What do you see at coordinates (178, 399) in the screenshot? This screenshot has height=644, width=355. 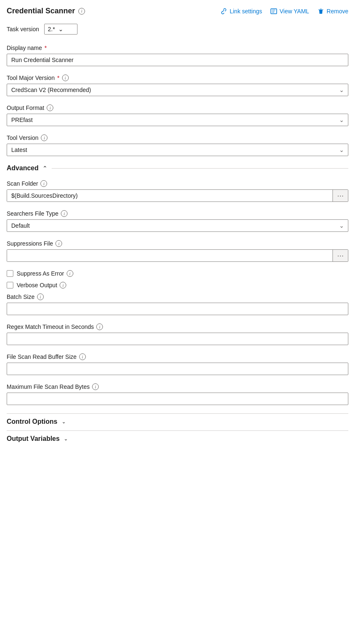 I see `maximum-file-scan-read-bytes-input` at bounding box center [178, 399].